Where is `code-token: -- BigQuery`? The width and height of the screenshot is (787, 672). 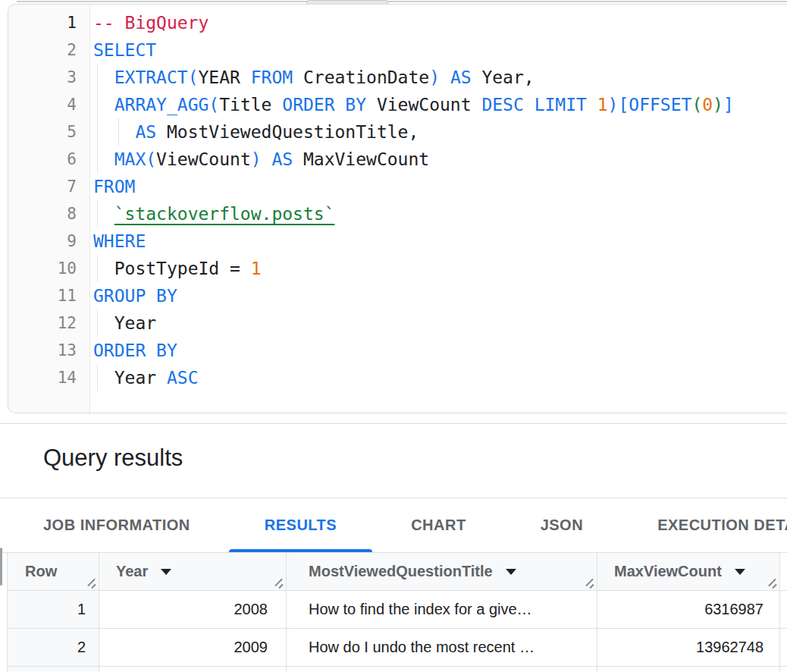 code-token: -- BigQuery is located at coordinates (151, 23).